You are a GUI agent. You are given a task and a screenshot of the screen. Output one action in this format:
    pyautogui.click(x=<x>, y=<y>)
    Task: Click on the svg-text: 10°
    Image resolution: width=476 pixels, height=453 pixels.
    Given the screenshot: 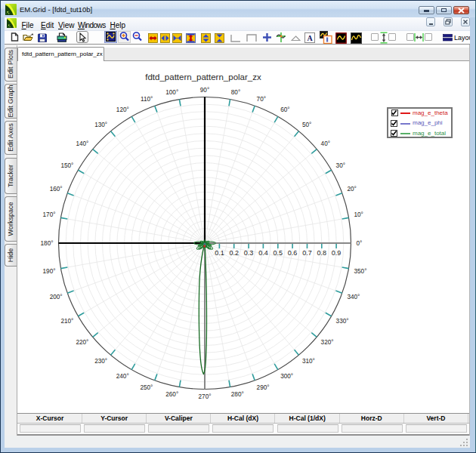 What is the action you would take?
    pyautogui.click(x=359, y=214)
    